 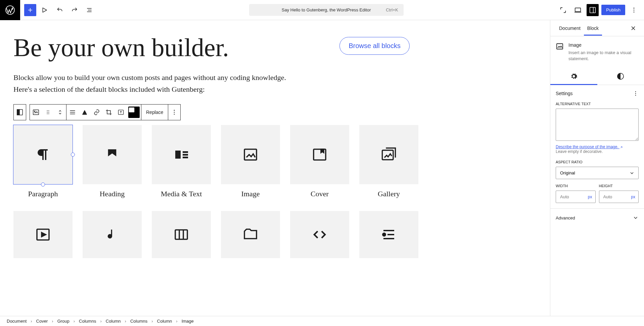 What do you see at coordinates (112, 162) in the screenshot?
I see `block-card-heading: Heading` at bounding box center [112, 162].